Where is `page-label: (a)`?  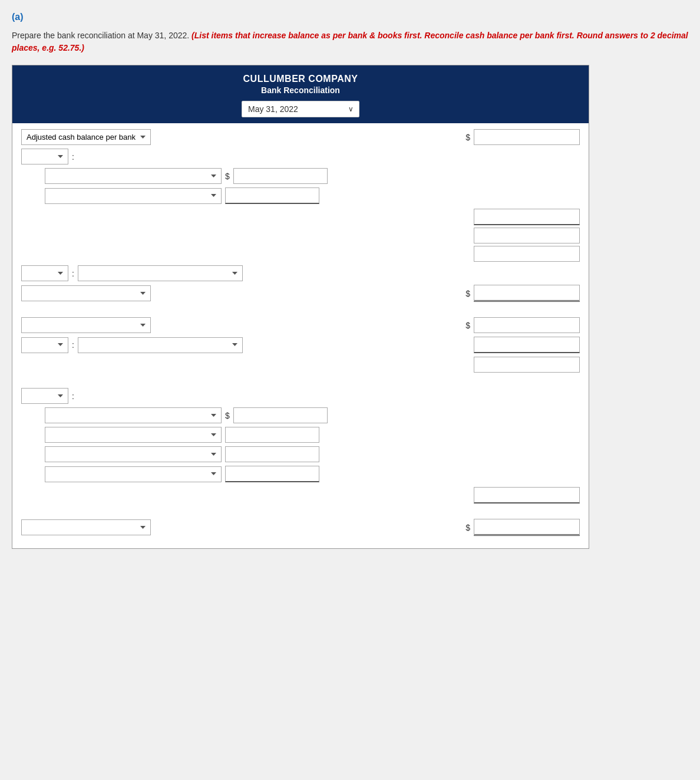
page-label: (a) is located at coordinates (350, 17).